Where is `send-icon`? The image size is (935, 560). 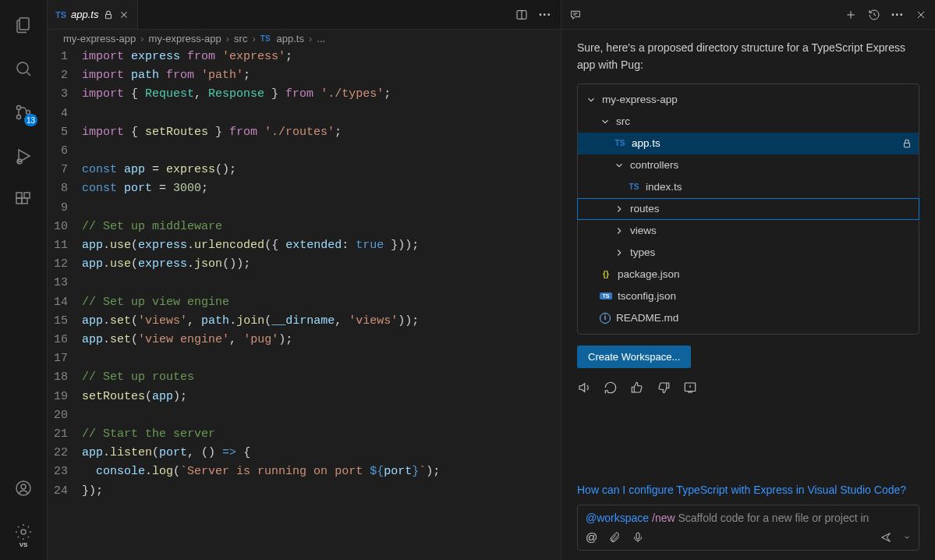 send-icon is located at coordinates (886, 537).